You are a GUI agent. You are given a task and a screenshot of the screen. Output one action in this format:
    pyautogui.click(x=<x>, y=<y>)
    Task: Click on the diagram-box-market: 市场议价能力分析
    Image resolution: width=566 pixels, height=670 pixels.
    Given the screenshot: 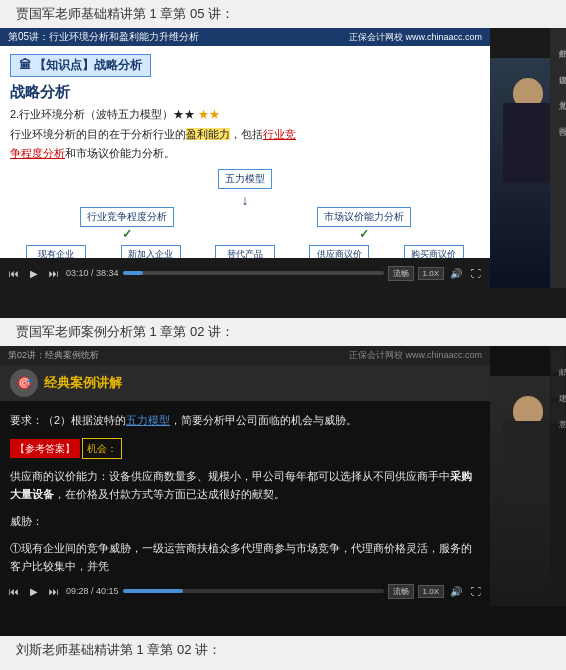 What is the action you would take?
    pyautogui.click(x=364, y=217)
    